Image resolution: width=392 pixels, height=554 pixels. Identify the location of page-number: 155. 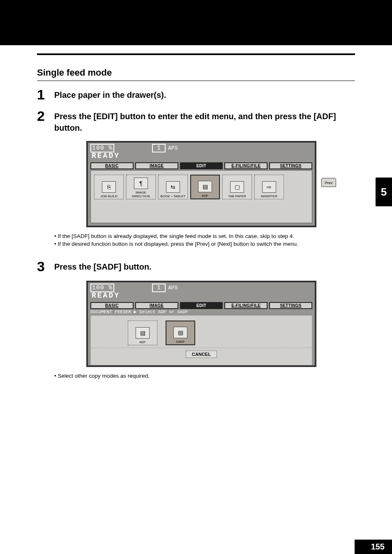
(373, 547).